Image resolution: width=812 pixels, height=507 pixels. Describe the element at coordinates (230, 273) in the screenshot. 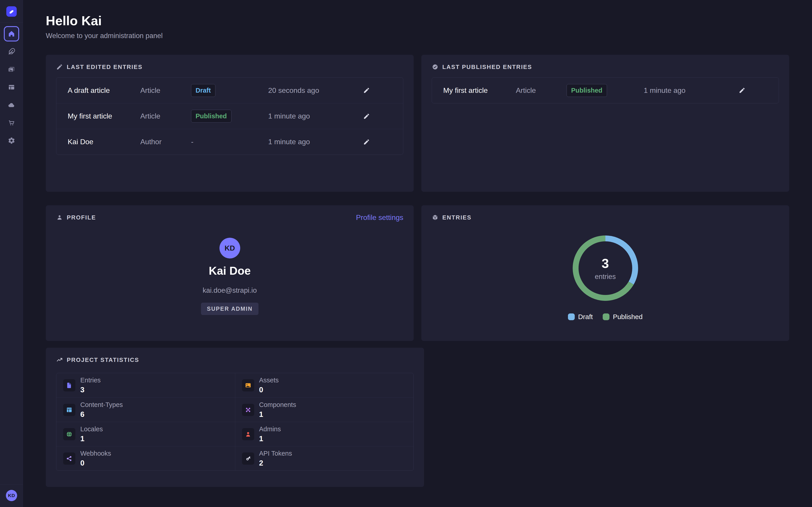

I see `profile-card: PROFILE Profile settings KD Kai Doe kai.…` at that location.